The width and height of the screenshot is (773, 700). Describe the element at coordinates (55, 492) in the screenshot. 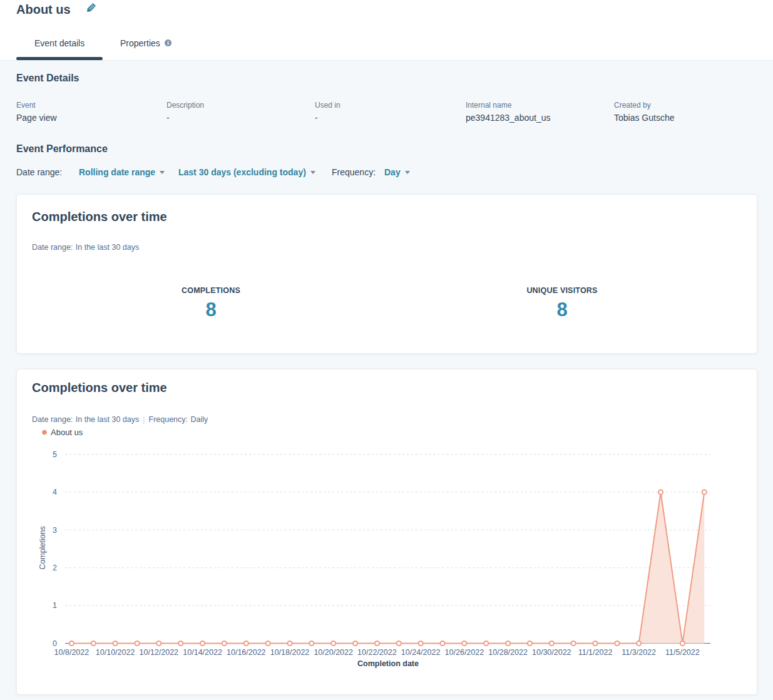

I see `svg-text: 4` at that location.